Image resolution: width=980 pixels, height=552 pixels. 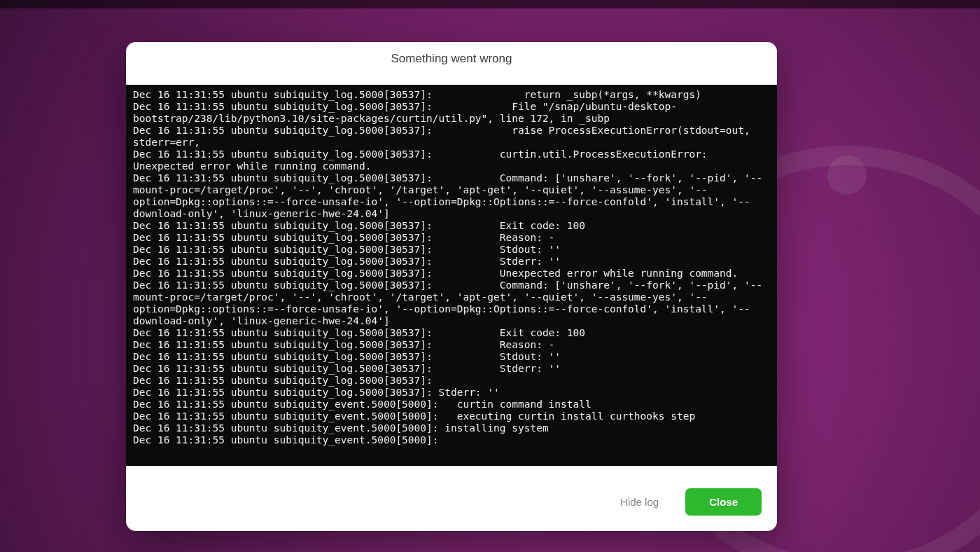 I want to click on dialog-title: Something went wrong, so click(x=451, y=58).